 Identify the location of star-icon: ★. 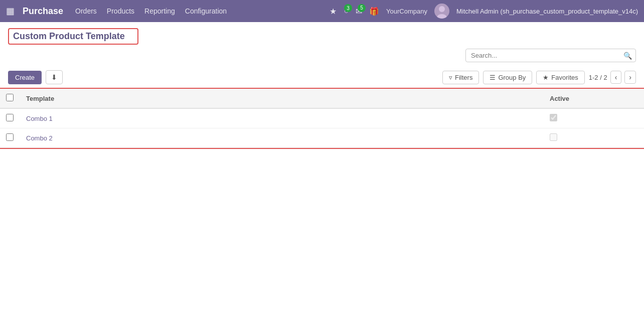
(333, 11).